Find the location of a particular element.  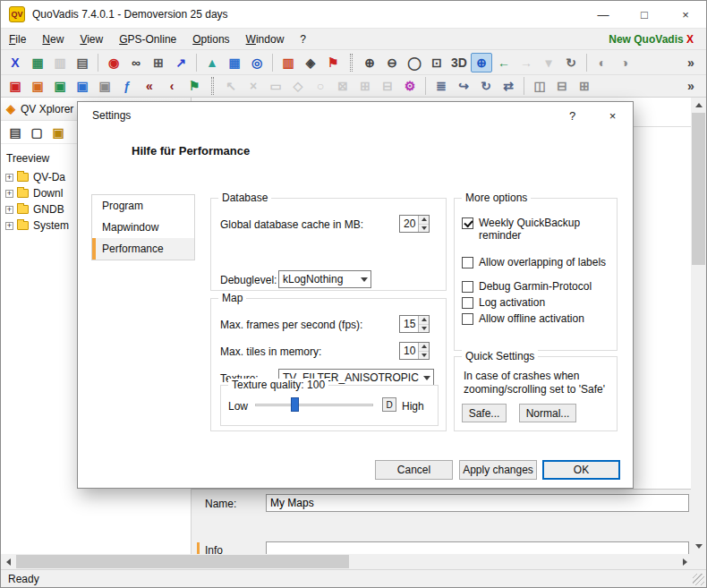

clipboard-map-icon: ▣ is located at coordinates (105, 86).